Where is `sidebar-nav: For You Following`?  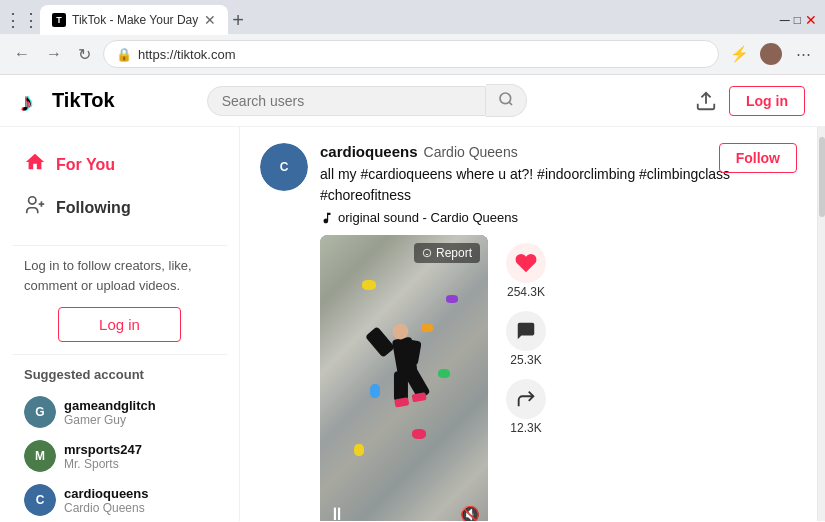
sidebar-nav: For You Following is located at coordinates (120, 186).